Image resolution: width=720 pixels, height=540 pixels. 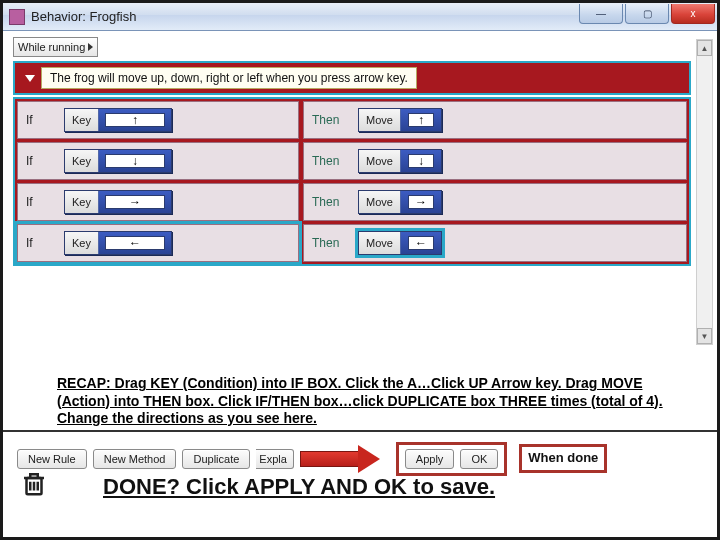 What do you see at coordinates (345, 459) in the screenshot?
I see `callout-arrow-icon` at bounding box center [345, 459].